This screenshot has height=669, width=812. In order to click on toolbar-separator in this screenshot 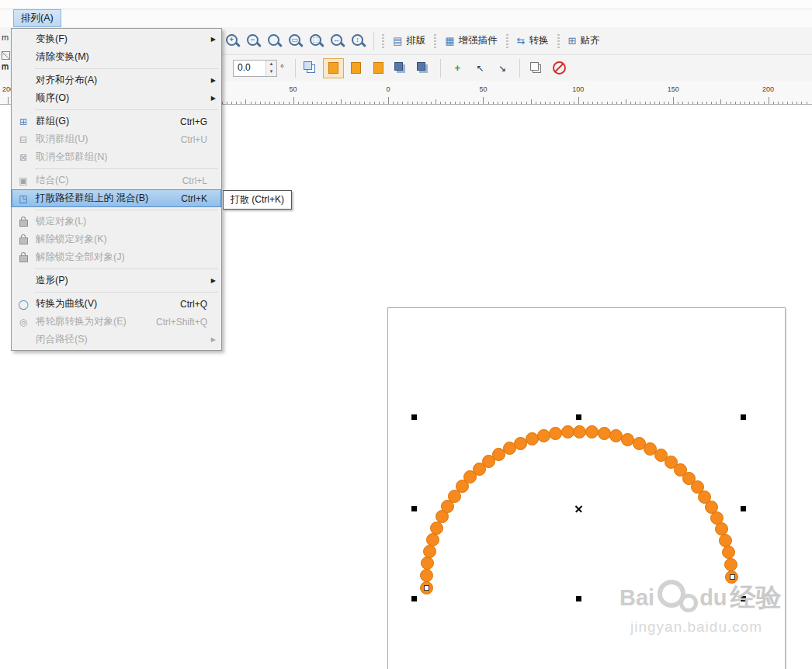, I will do `click(441, 68)`.